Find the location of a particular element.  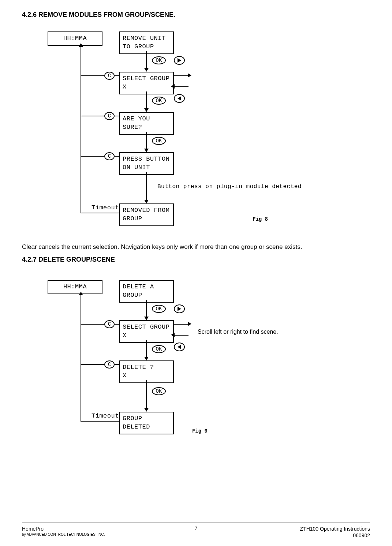

ok-button-1: OK is located at coordinates (159, 60).